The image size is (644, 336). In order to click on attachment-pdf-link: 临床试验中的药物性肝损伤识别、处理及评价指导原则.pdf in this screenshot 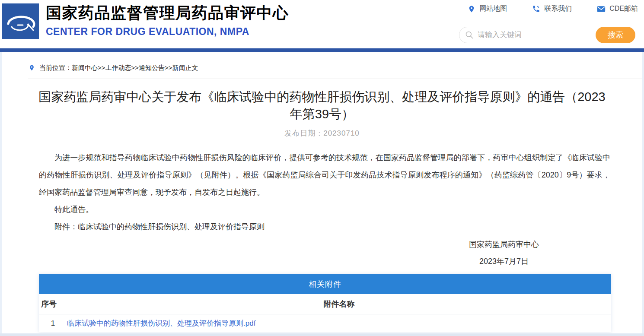, I will do `click(161, 323)`.